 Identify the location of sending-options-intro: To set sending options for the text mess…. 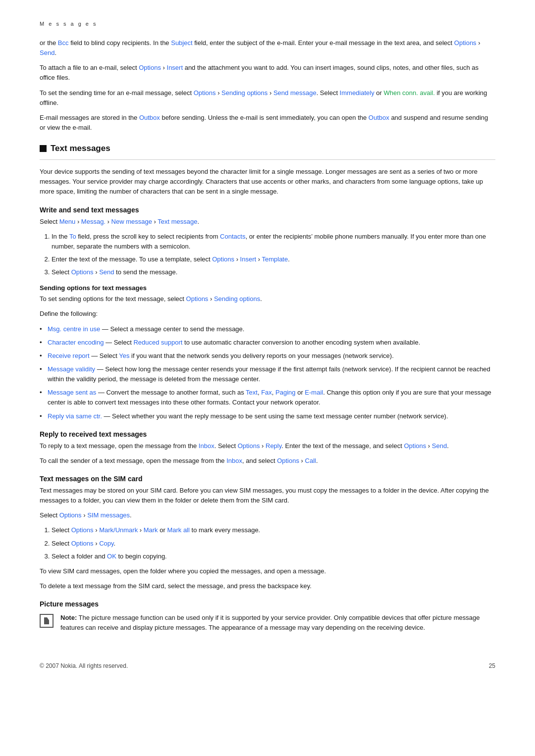
(268, 299).